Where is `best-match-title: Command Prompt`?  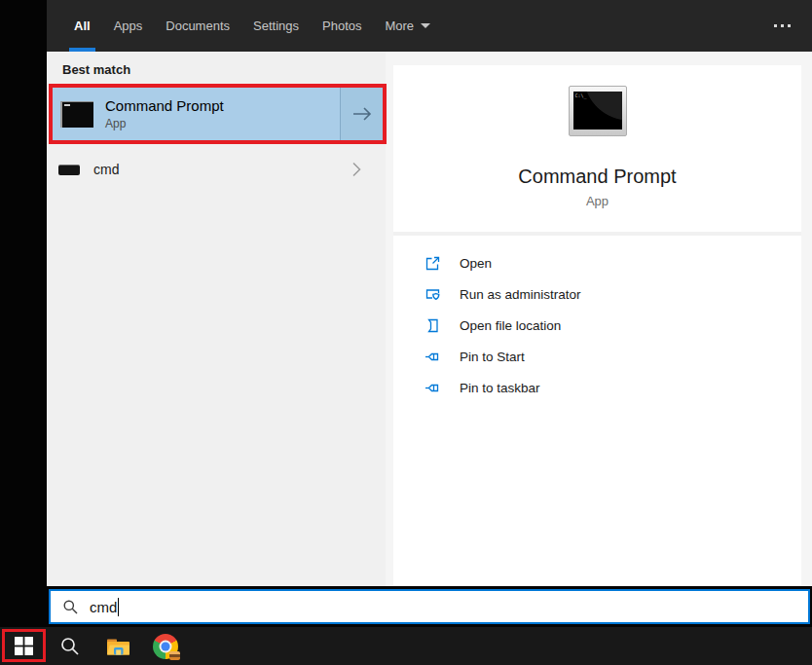
best-match-title: Command Prompt is located at coordinates (165, 105).